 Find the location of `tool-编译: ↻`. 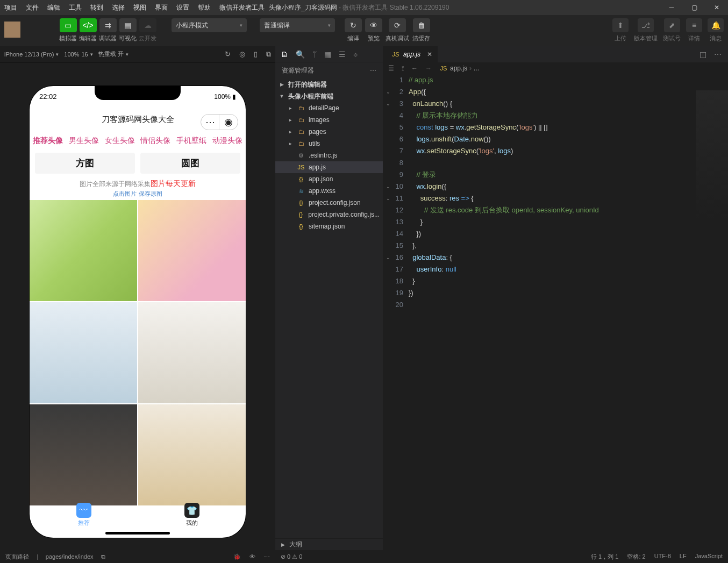

tool-编译: ↻ is located at coordinates (353, 25).